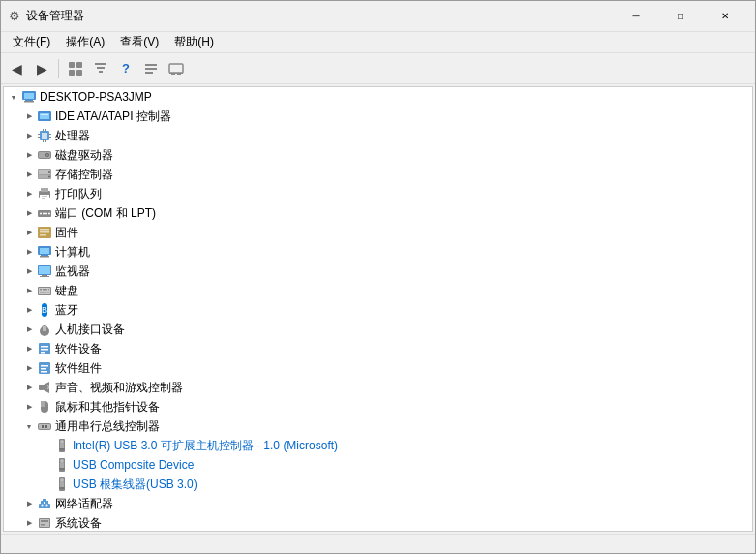 The height and width of the screenshot is (554, 756). What do you see at coordinates (378, 329) in the screenshot?
I see `tree-item-hid: 人机接口设备` at bounding box center [378, 329].